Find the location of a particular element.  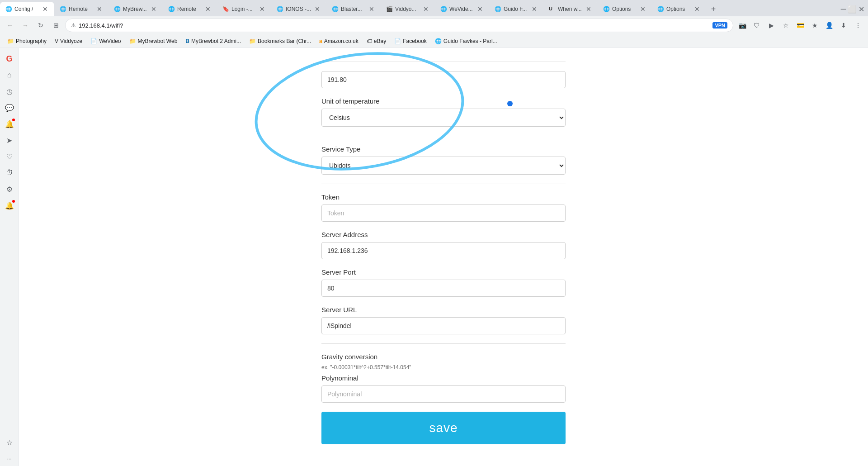

server-port-field: Server Port is located at coordinates (443, 282).